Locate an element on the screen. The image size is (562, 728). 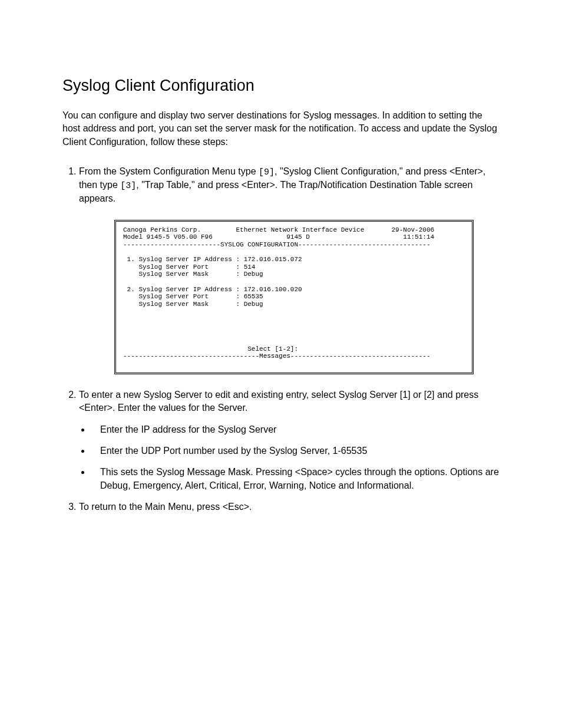
bullet-port-text: Enter the UDP Port number used by the Sy… is located at coordinates (300, 451).